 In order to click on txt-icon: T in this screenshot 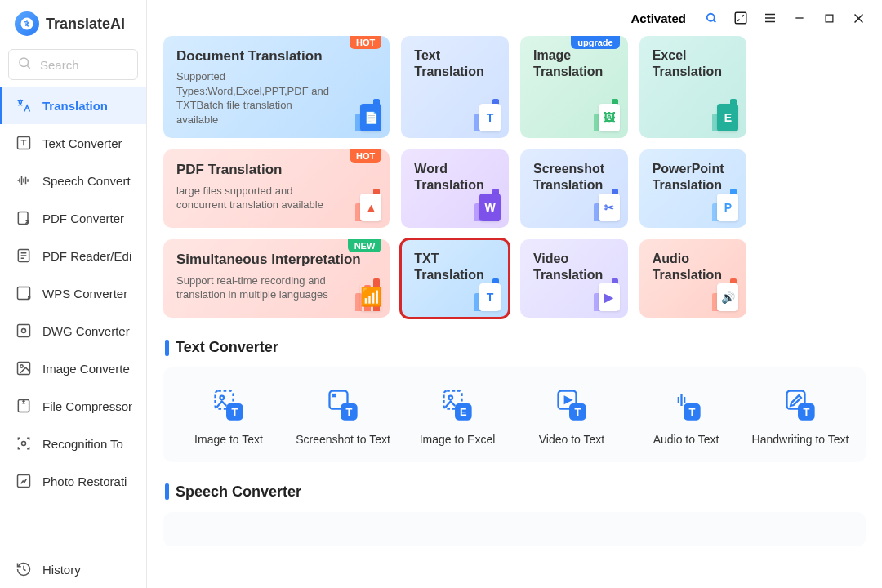, I will do `click(476, 291)`.